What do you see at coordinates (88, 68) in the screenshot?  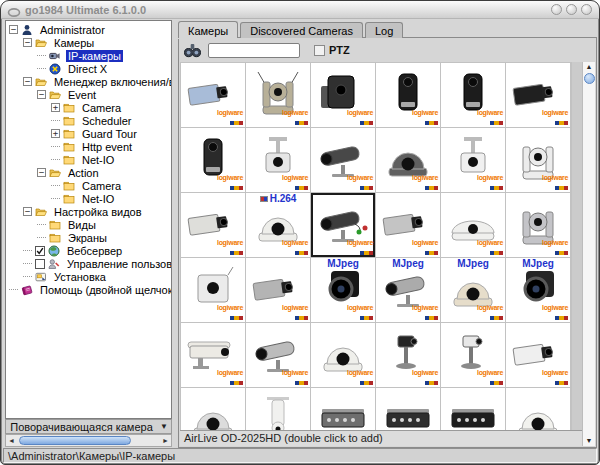 I see `tree-item-direct-x: Direct X` at bounding box center [88, 68].